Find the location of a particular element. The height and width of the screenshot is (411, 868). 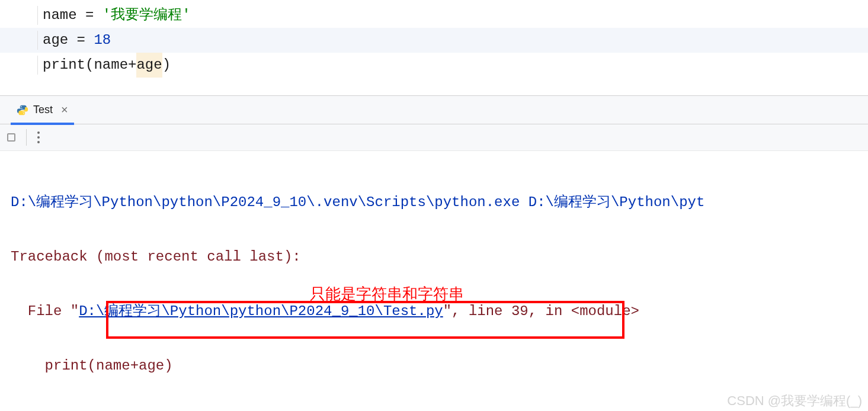

close-icon: × is located at coordinates (65, 110).